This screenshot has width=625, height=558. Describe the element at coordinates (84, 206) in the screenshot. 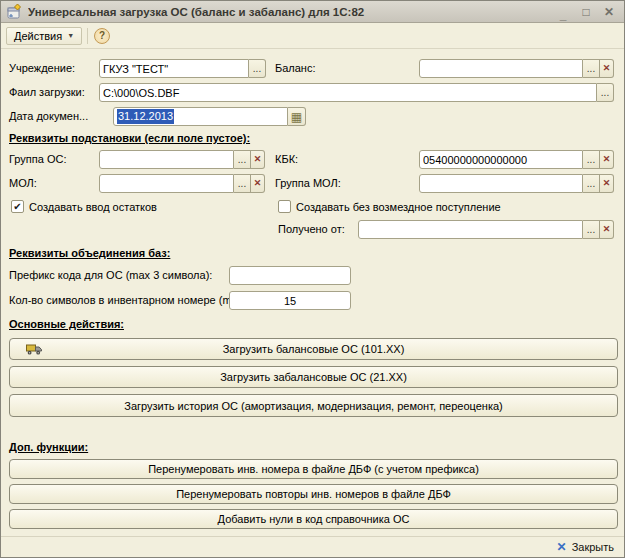

I see `checkbox-create-balances: ✔ Создавать ввод остатков` at that location.